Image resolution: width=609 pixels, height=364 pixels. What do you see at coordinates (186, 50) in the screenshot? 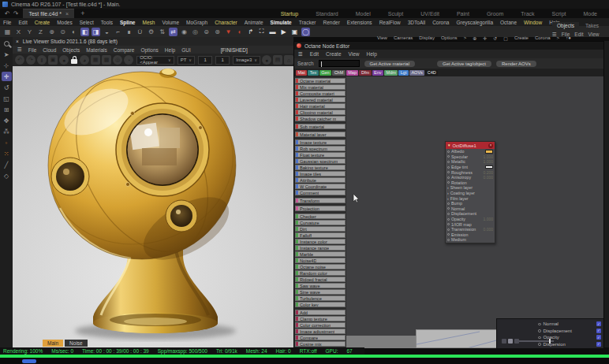
I see `lv-menu-gui: GUI` at bounding box center [186, 50].